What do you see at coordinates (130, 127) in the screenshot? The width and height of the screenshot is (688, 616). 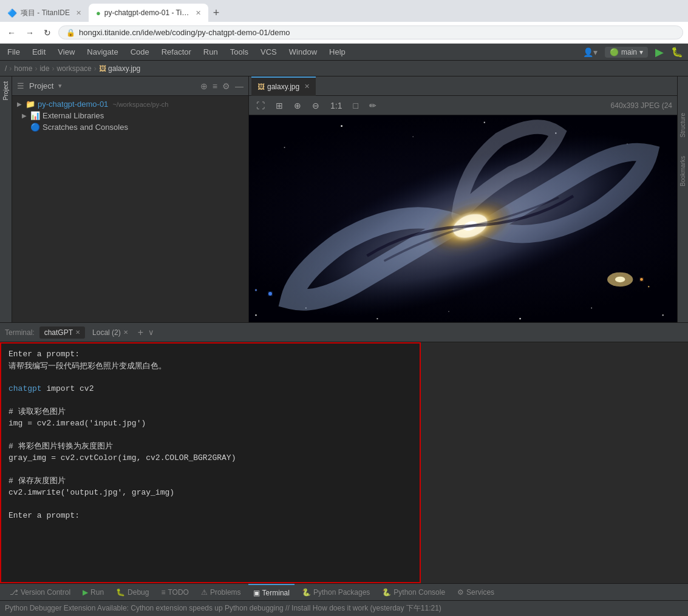 I see `tree-item-scratches: ▶ 🔵 Scratches and Consoles` at bounding box center [130, 127].